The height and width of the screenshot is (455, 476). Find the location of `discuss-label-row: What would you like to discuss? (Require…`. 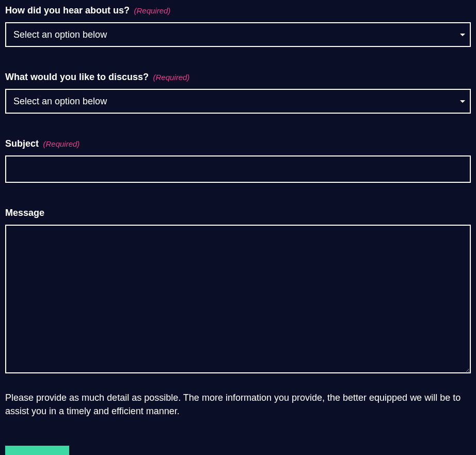

discuss-label-row: What would you like to discuss? (Require… is located at coordinates (238, 77).